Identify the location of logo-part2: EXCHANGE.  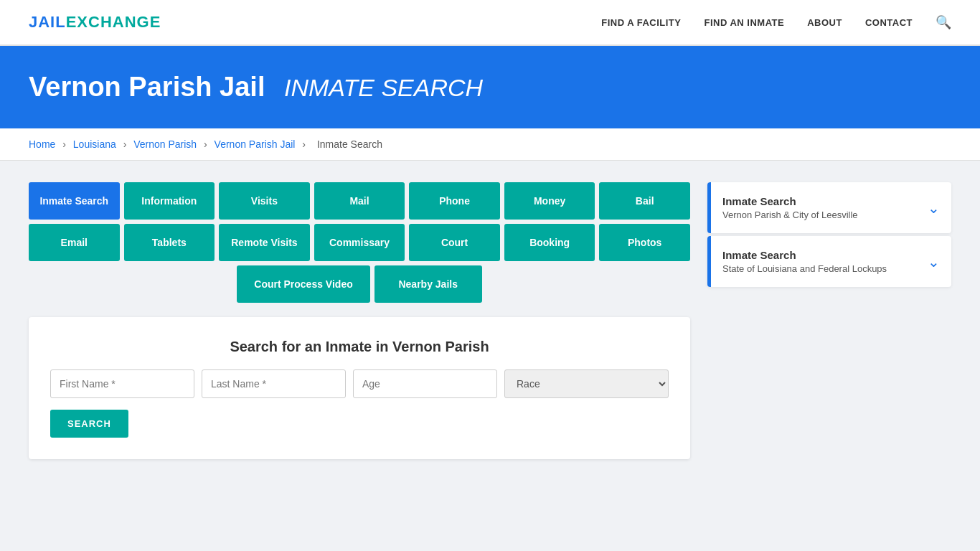
(113, 22).